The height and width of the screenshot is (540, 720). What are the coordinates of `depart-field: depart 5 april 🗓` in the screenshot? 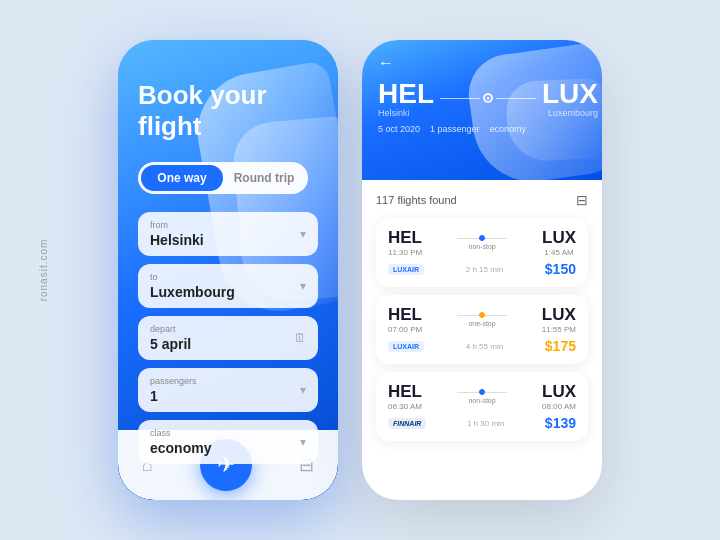 It's located at (228, 338).